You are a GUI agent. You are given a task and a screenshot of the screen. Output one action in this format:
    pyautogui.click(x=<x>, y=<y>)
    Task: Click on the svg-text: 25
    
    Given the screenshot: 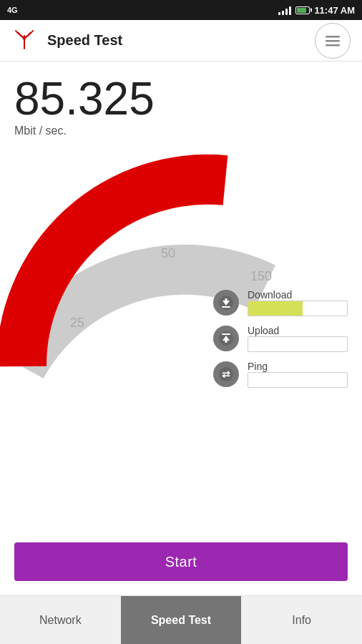 What is the action you would take?
    pyautogui.click(x=77, y=323)
    